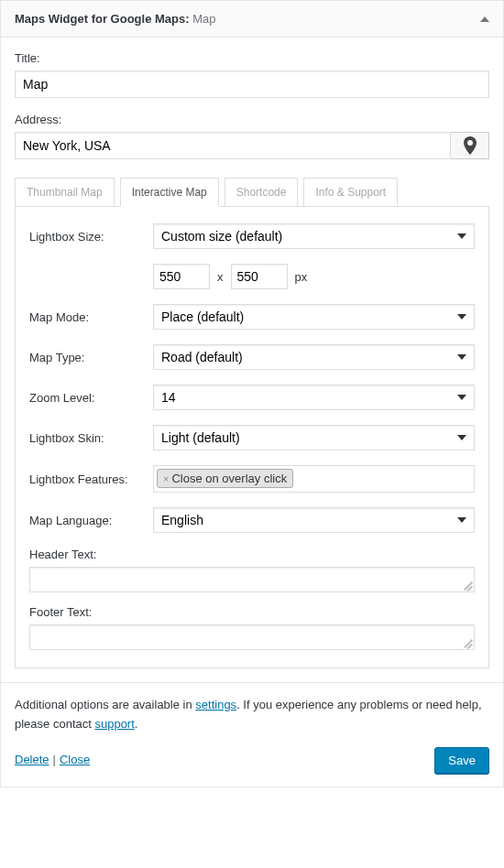  Describe the element at coordinates (203, 18) in the screenshot. I see `widget-title-suffix: Map` at that location.